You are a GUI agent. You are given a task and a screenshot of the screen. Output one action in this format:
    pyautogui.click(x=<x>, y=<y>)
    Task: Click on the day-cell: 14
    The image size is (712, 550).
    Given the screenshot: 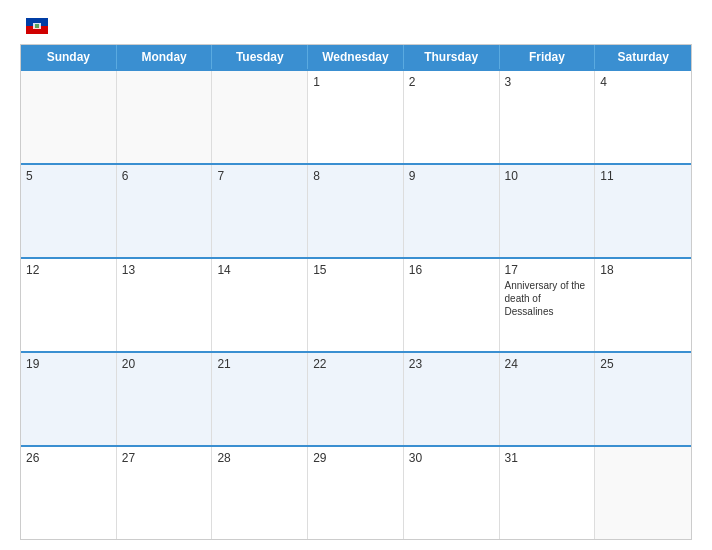 What is the action you would take?
    pyautogui.click(x=260, y=305)
    